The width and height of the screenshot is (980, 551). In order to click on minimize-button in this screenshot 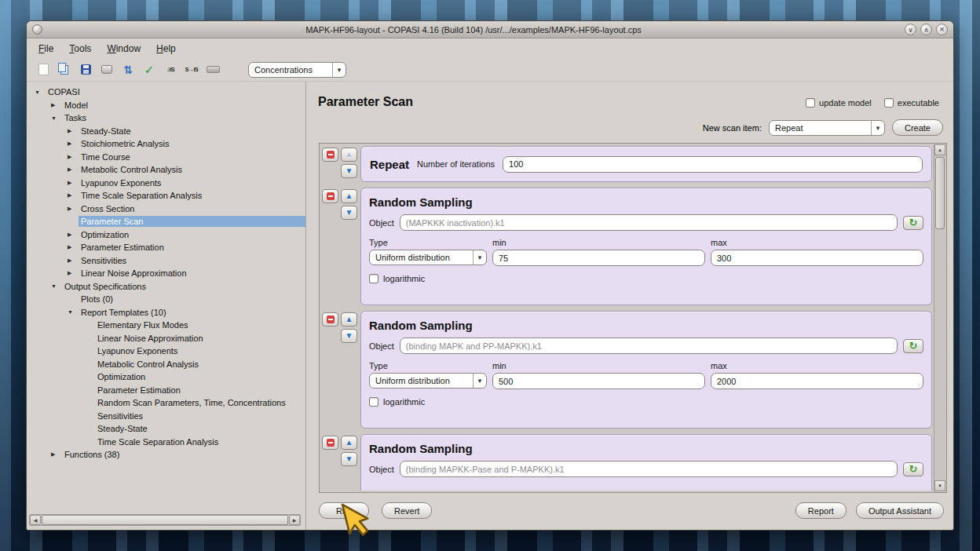, I will do `click(911, 30)`.